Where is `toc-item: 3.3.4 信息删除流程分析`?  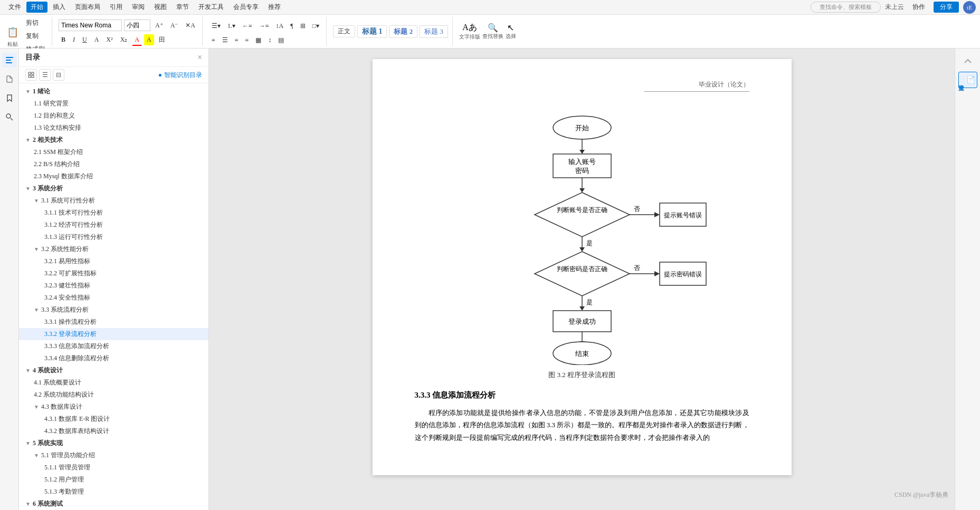 toc-item: 3.3.4 信息删除流程分析 is located at coordinates (114, 359).